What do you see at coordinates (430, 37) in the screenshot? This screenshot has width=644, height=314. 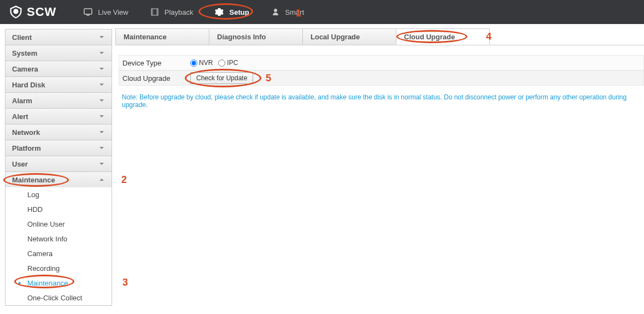 I see `tab-label: Cloud Upgrade` at bounding box center [430, 37].